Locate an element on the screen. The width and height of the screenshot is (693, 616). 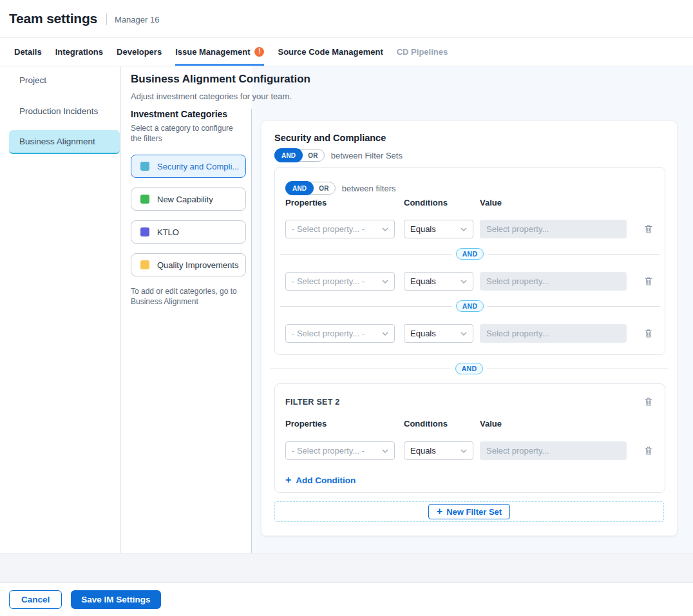
tab-cd-pipelines: CD Pipelines is located at coordinates (422, 52).